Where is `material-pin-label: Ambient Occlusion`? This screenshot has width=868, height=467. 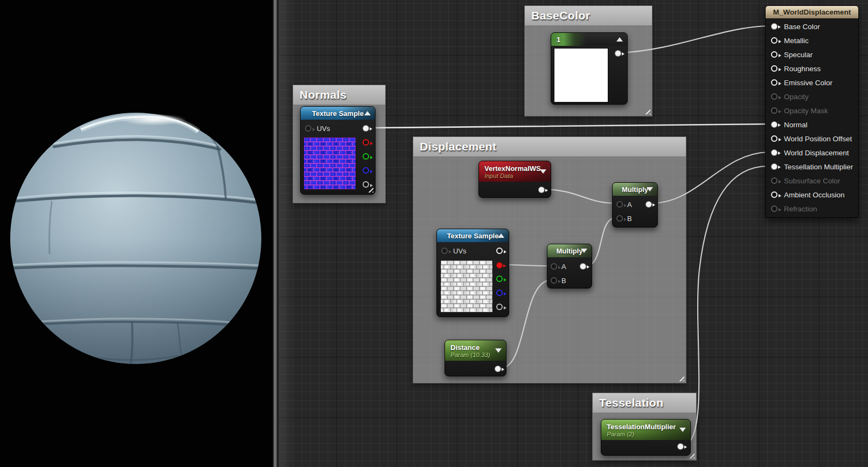
material-pin-label: Ambient Occlusion is located at coordinates (815, 195).